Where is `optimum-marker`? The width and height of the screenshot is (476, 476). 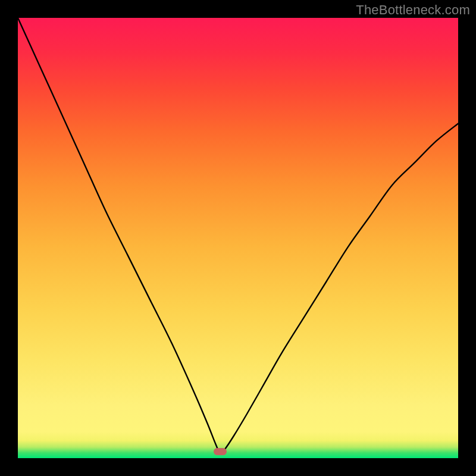 optimum-marker is located at coordinates (220, 452).